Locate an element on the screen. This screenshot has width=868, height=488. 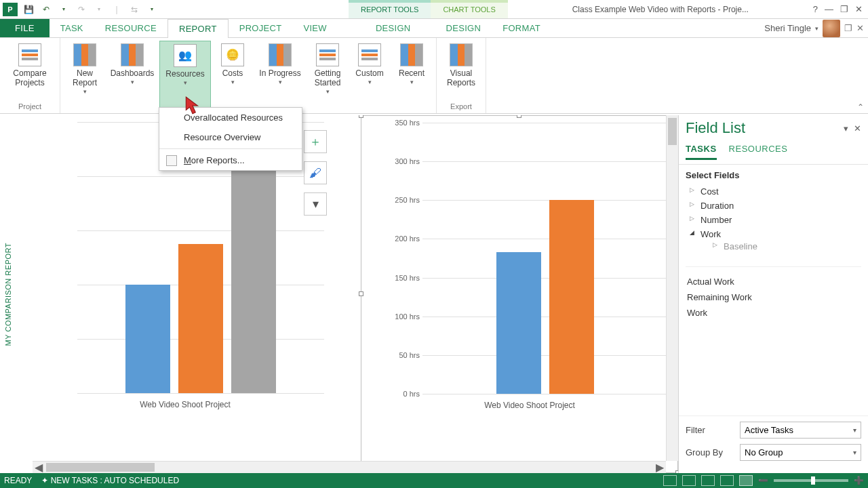
user-drop-icon: ▾ is located at coordinates (816, 28).